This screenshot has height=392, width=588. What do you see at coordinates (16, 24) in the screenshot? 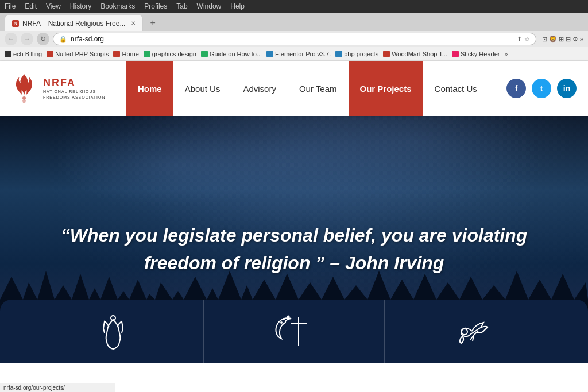
I see `tab-favicon: N` at bounding box center [16, 24].